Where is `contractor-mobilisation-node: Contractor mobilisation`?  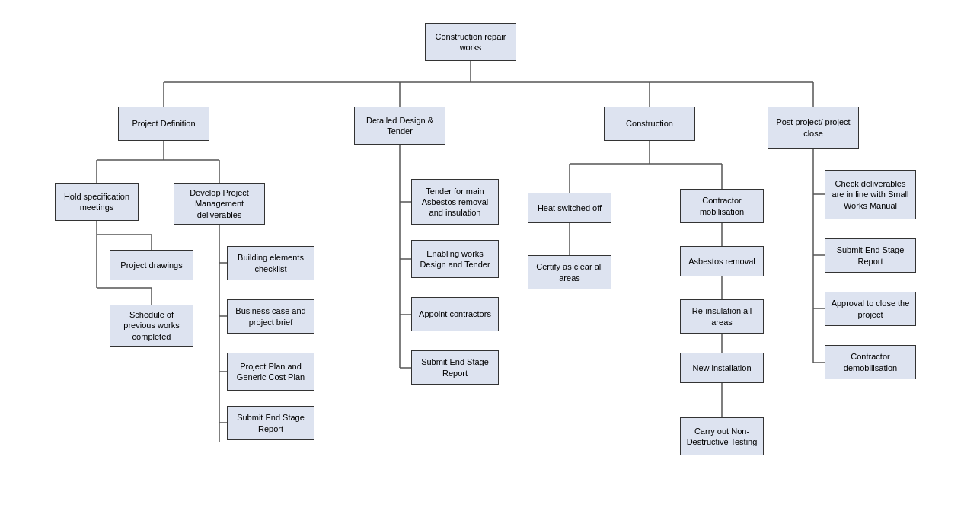 contractor-mobilisation-node: Contractor mobilisation is located at coordinates (722, 206).